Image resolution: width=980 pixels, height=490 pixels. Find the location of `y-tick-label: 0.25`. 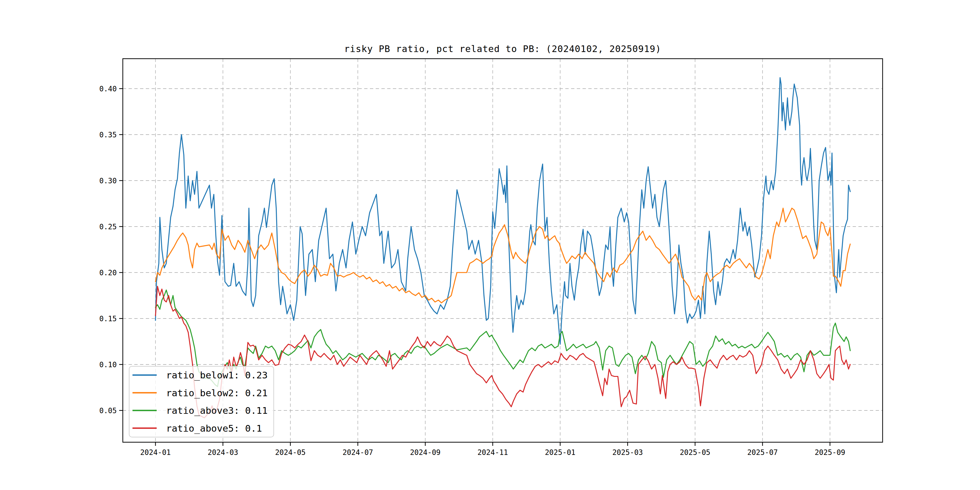

y-tick-label: 0.25 is located at coordinates (108, 227).